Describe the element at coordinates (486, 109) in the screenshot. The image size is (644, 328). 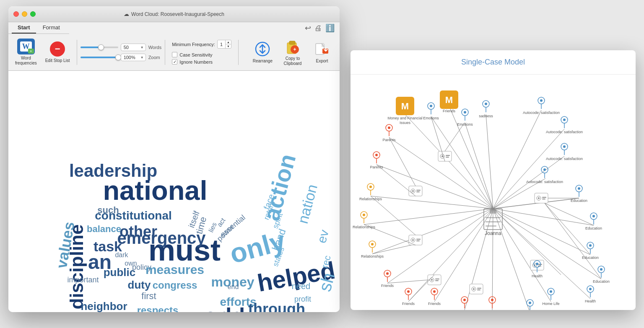
I see `sadness-node: sadness` at that location.